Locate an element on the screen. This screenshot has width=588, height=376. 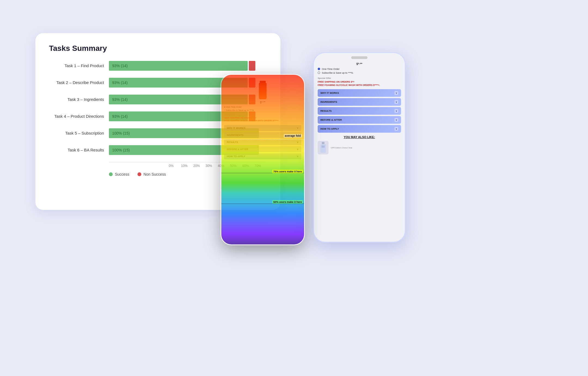
success-bar: 93% (14) is located at coordinates (178, 66).